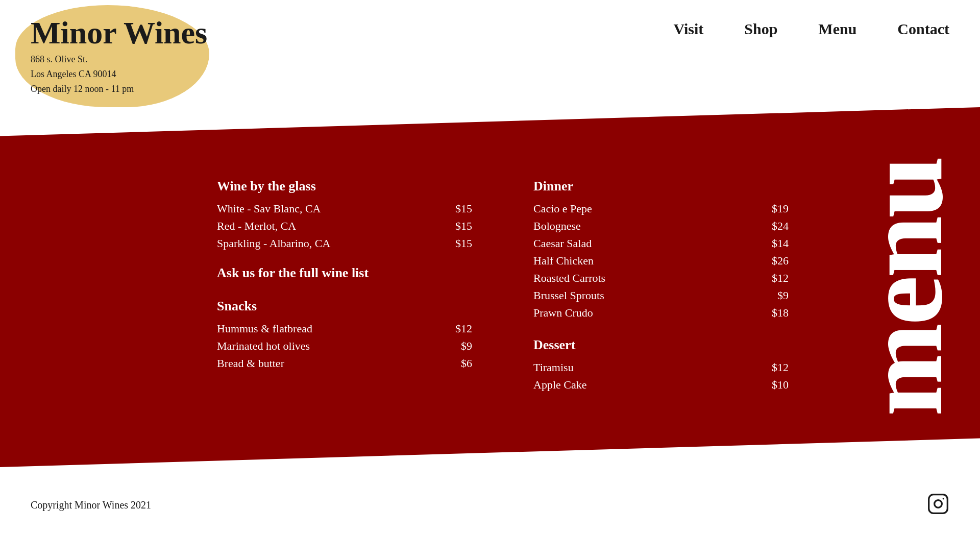  I want to click on snack-item-1-price: $12, so click(457, 329).